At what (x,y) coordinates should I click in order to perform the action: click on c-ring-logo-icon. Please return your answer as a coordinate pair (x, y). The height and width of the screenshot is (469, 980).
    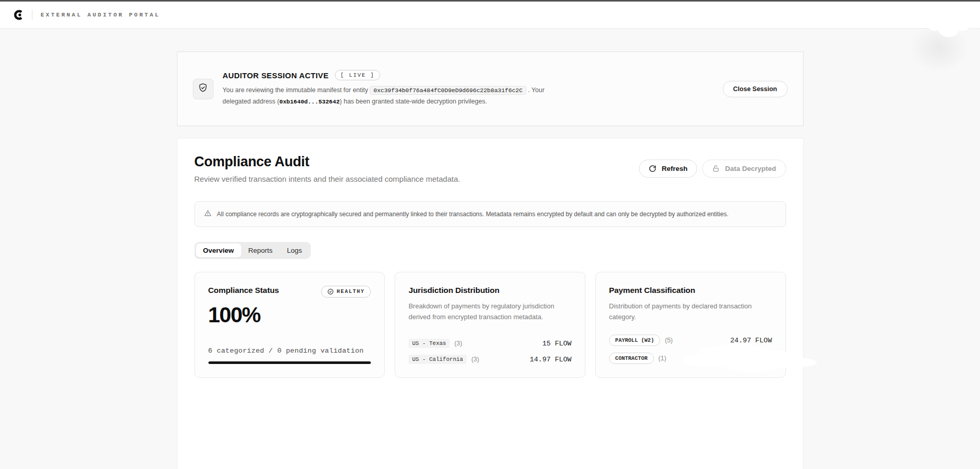
    Looking at the image, I should click on (19, 15).